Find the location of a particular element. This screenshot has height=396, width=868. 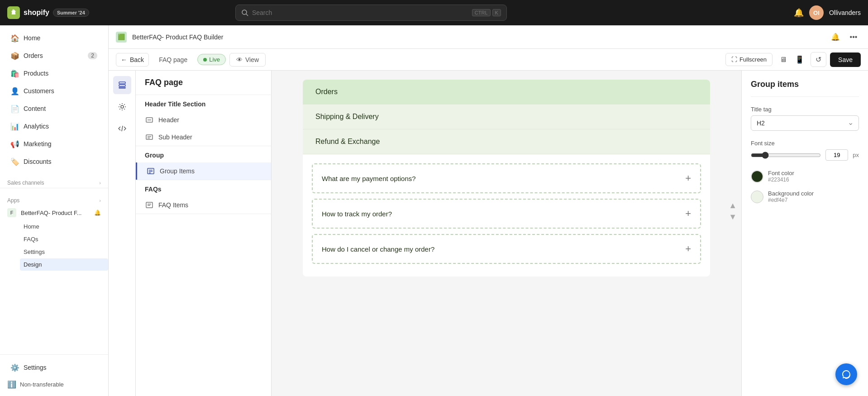

sidebar-item-settings: ⚙️ Settings is located at coordinates (54, 367).